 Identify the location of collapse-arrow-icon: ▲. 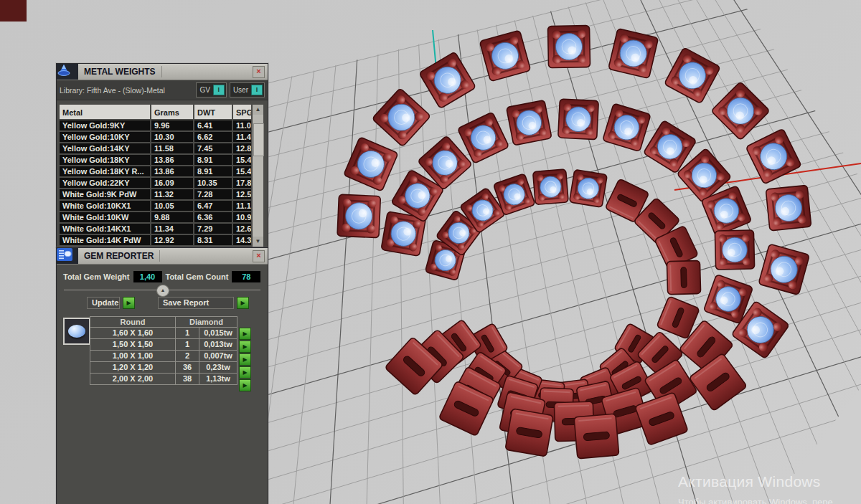
(163, 291).